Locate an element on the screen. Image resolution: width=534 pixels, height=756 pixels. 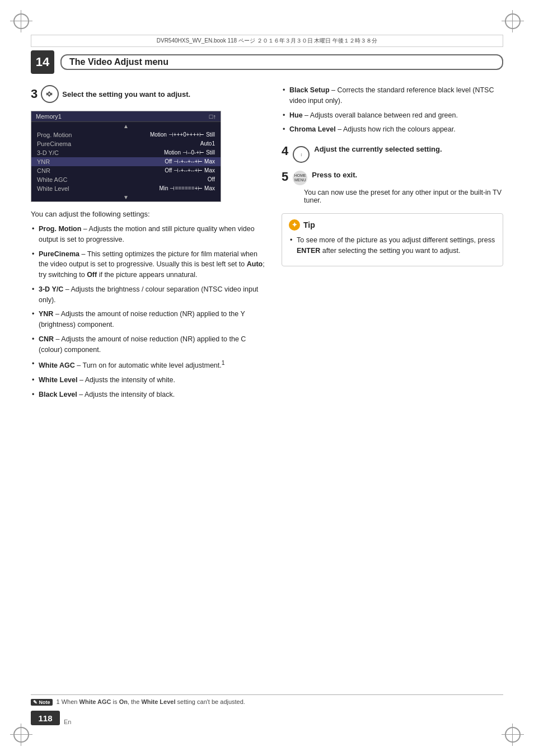
page-lang: En is located at coordinates (67, 722).